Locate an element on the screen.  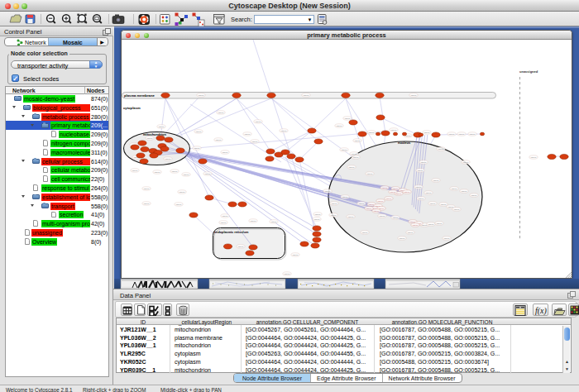
svg-text: nucleus is located at coordinates (404, 142).